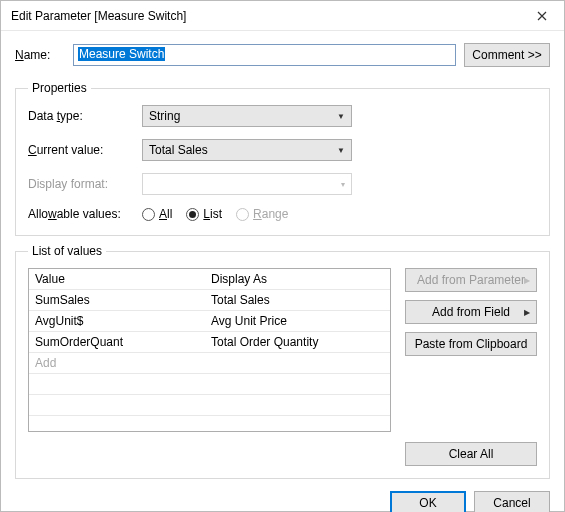 Image resolution: width=565 pixels, height=512 pixels. What do you see at coordinates (117, 300) in the screenshot?
I see `cell-value: SumSales` at bounding box center [117, 300].